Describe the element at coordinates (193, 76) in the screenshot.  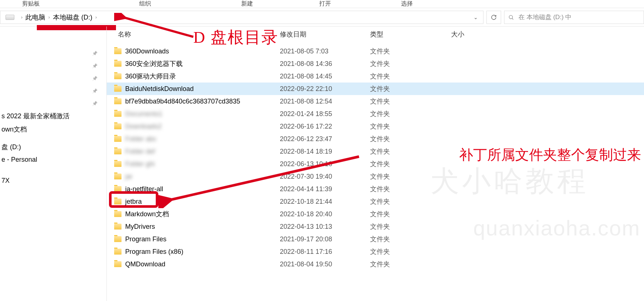
I see `file-name-cell: 360驱动大师目录` at that location.